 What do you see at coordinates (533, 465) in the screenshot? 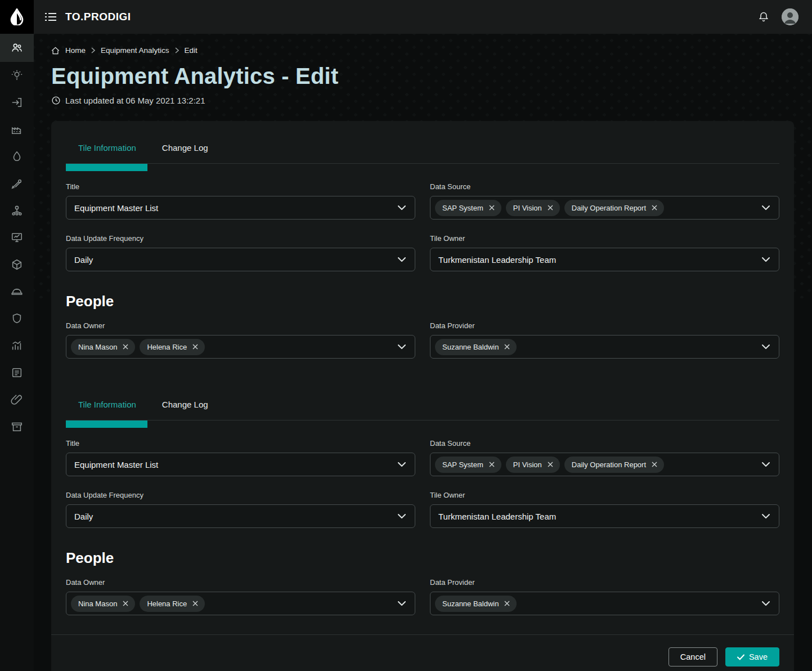
I see `chip-pi-vision: PI Vision` at bounding box center [533, 465].